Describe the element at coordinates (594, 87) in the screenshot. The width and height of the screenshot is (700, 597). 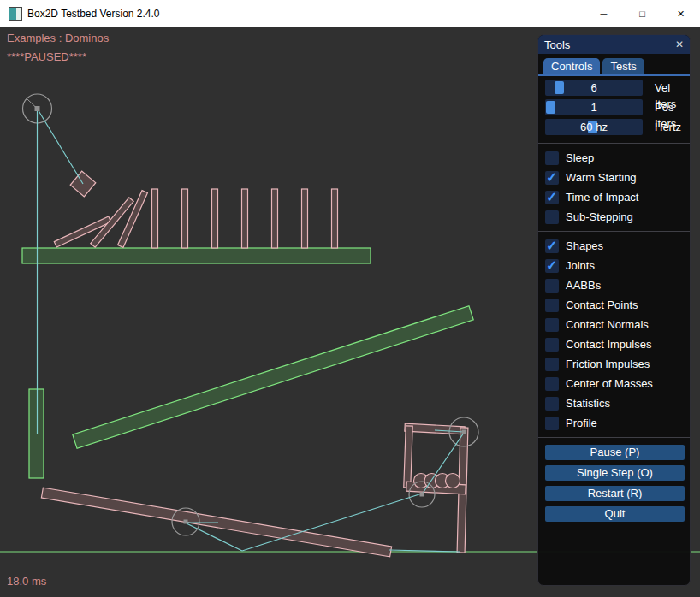
I see `vel-iters-slider-frame: 6` at that location.